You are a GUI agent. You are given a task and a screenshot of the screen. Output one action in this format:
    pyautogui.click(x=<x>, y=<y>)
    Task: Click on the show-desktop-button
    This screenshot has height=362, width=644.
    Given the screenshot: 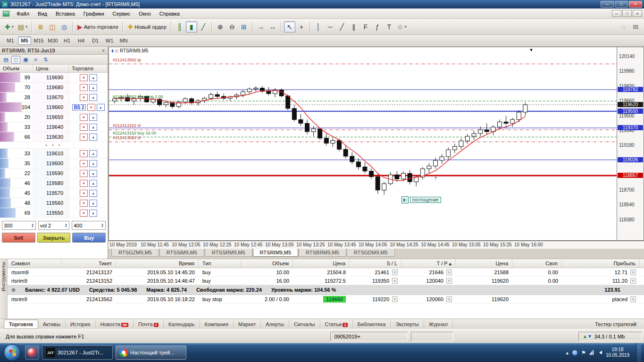 What is the action you would take?
    pyautogui.click(x=639, y=353)
    